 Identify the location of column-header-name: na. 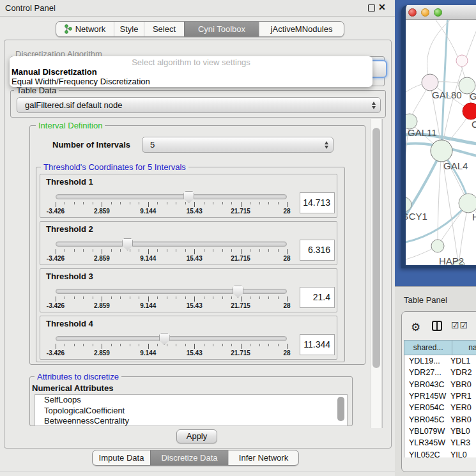
(464, 348).